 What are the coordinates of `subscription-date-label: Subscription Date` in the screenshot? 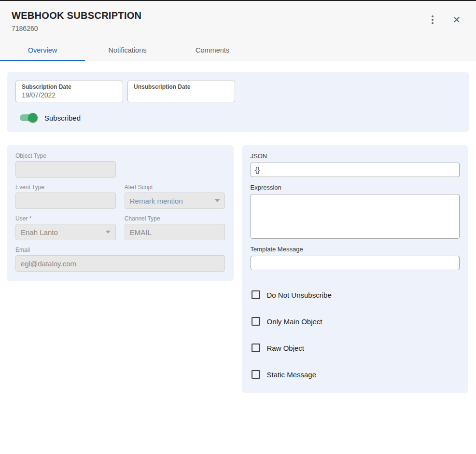 It's located at (70, 87).